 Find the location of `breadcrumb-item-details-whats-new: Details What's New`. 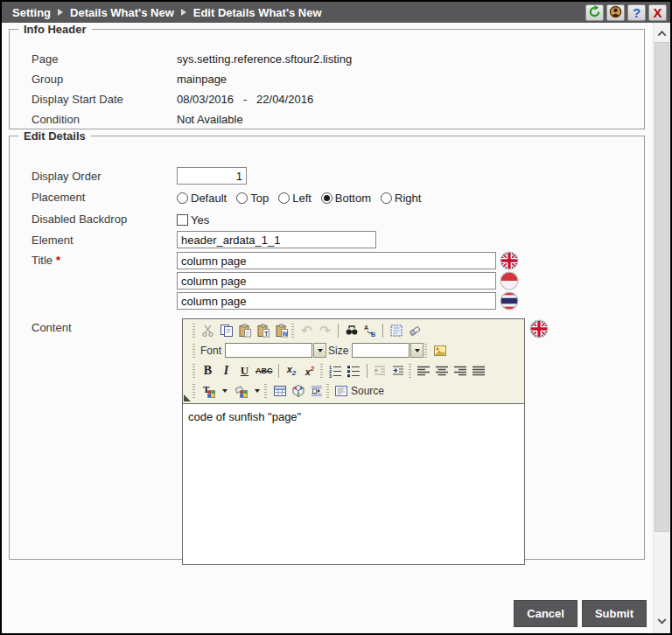

breadcrumb-item-details-whats-new: Details What's New is located at coordinates (122, 12).